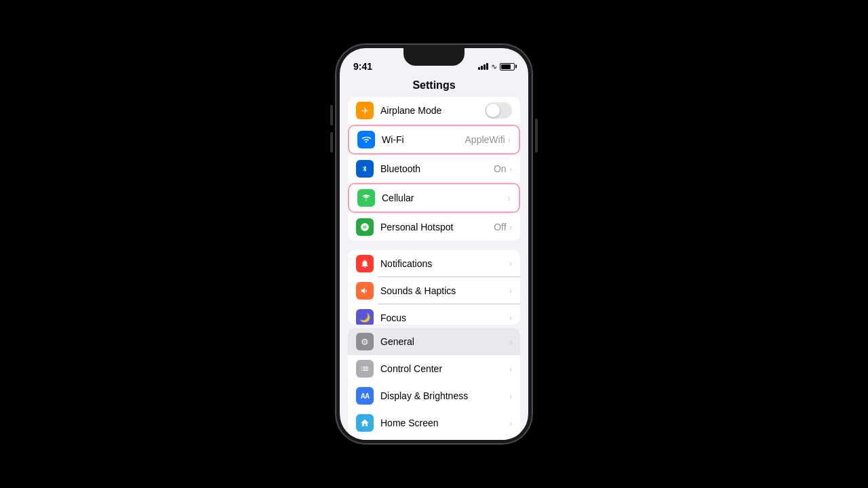 This screenshot has height=488, width=868. What do you see at coordinates (434, 423) in the screenshot?
I see `homescreen-item: Home Screen ›` at bounding box center [434, 423].